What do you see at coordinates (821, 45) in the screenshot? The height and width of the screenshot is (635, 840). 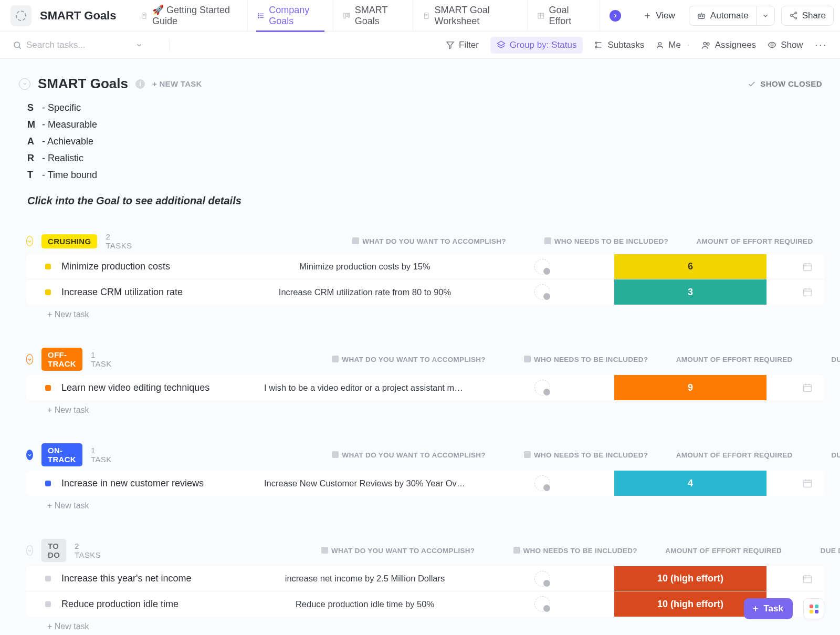 I see `more-menu: ···` at bounding box center [821, 45].